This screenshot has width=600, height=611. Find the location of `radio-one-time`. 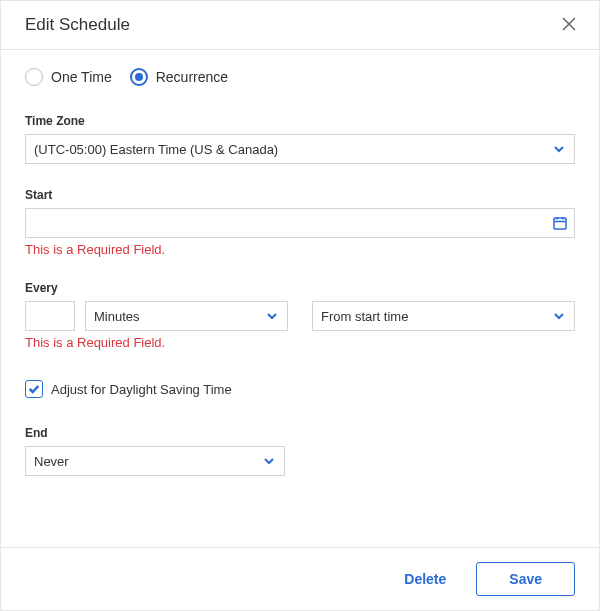

radio-one-time is located at coordinates (34, 77).